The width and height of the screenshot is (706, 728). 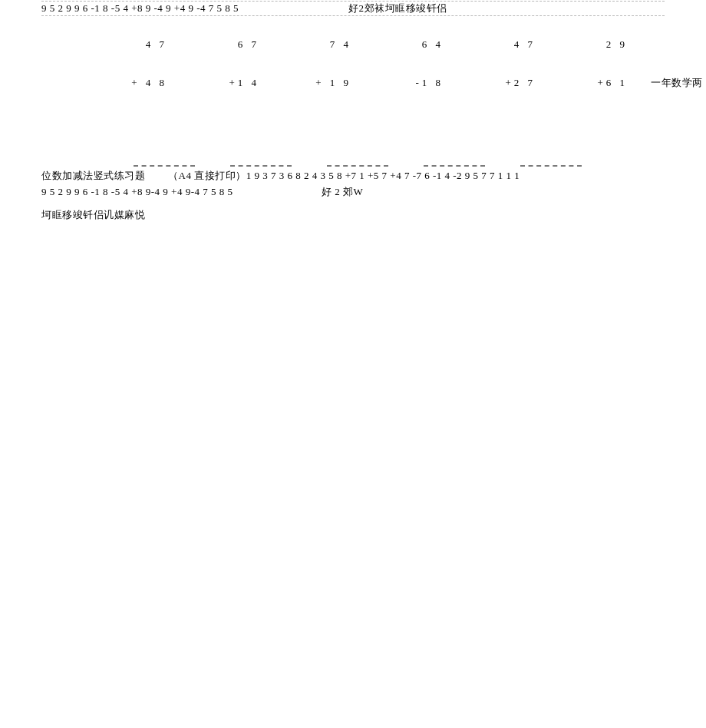 I want to click on operand-top: 6 7, so click(x=249, y=45).